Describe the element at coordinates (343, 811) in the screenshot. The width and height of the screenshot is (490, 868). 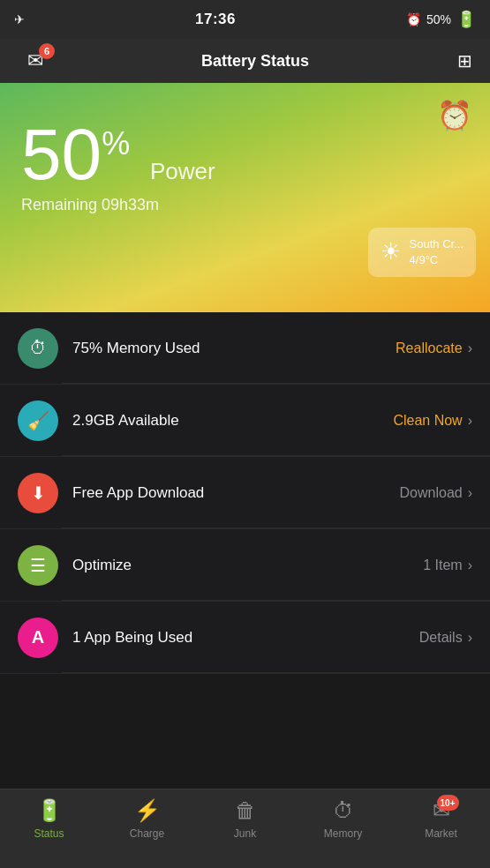
I see `tab-memory-icon: ⏱` at that location.